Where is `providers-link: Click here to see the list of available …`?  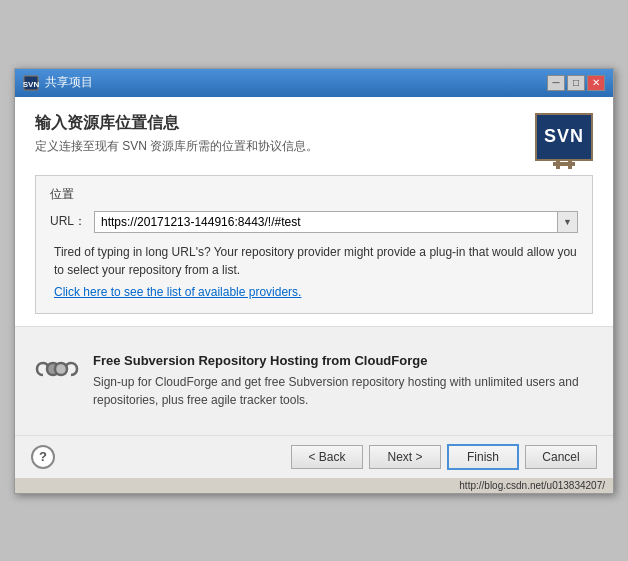 providers-link: Click here to see the list of available … is located at coordinates (314, 292).